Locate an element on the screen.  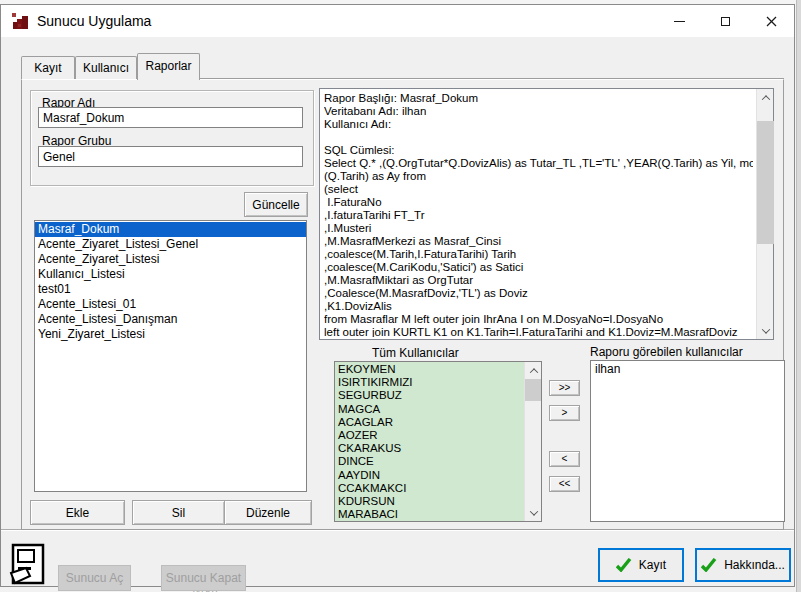
close-icon is located at coordinates (772, 22).